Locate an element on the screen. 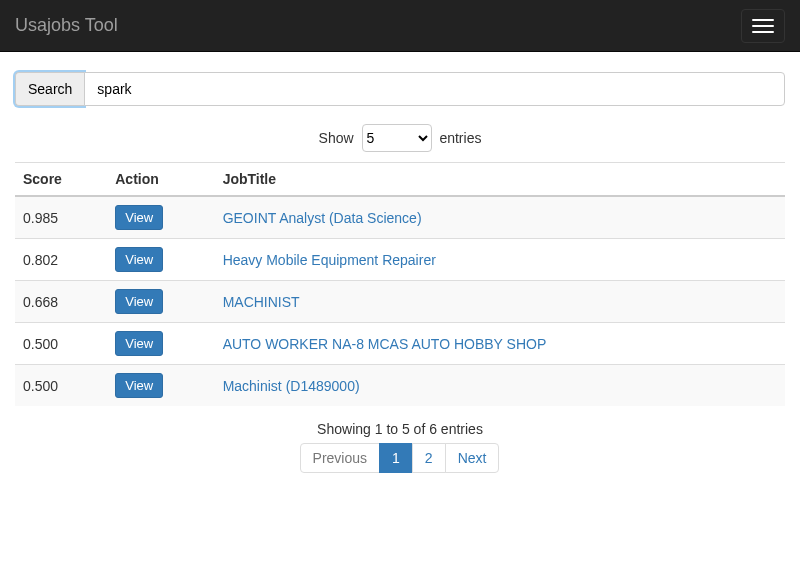  search-input-group: Search is located at coordinates (400, 89).